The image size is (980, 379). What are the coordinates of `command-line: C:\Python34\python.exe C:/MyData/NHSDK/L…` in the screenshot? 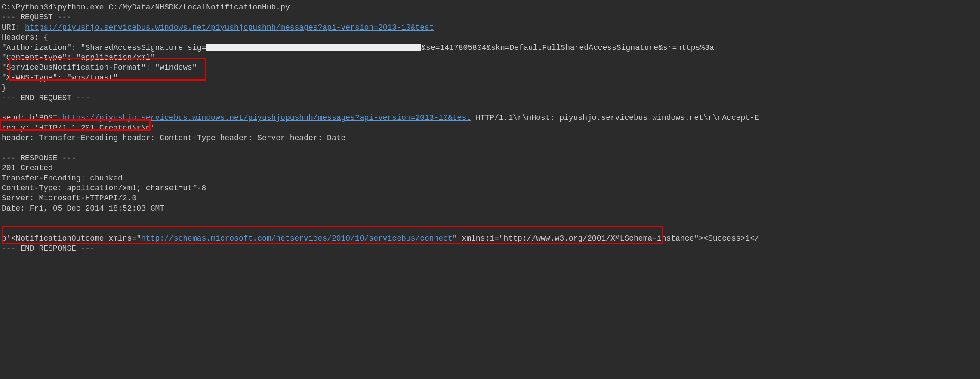 It's located at (490, 8).